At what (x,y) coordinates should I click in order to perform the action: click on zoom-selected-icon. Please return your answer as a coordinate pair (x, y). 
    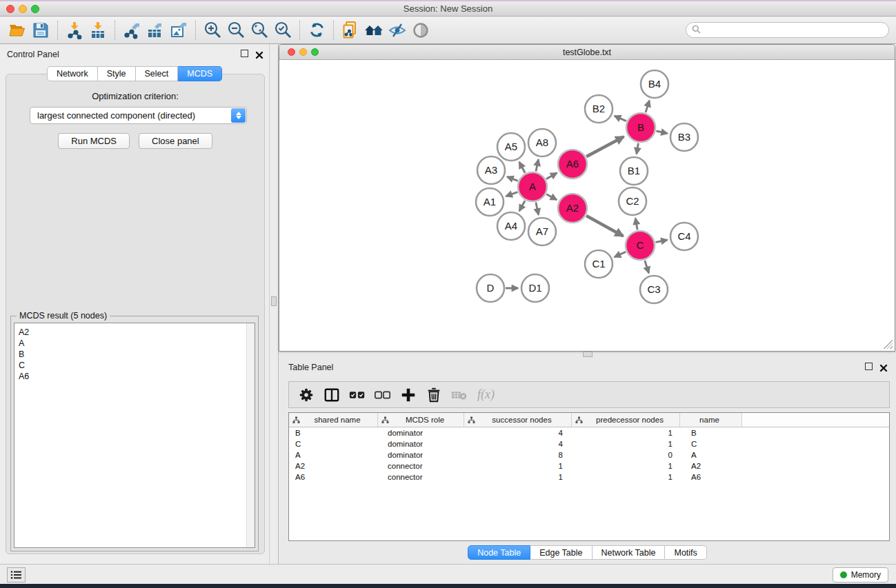
    Looking at the image, I should click on (283, 30).